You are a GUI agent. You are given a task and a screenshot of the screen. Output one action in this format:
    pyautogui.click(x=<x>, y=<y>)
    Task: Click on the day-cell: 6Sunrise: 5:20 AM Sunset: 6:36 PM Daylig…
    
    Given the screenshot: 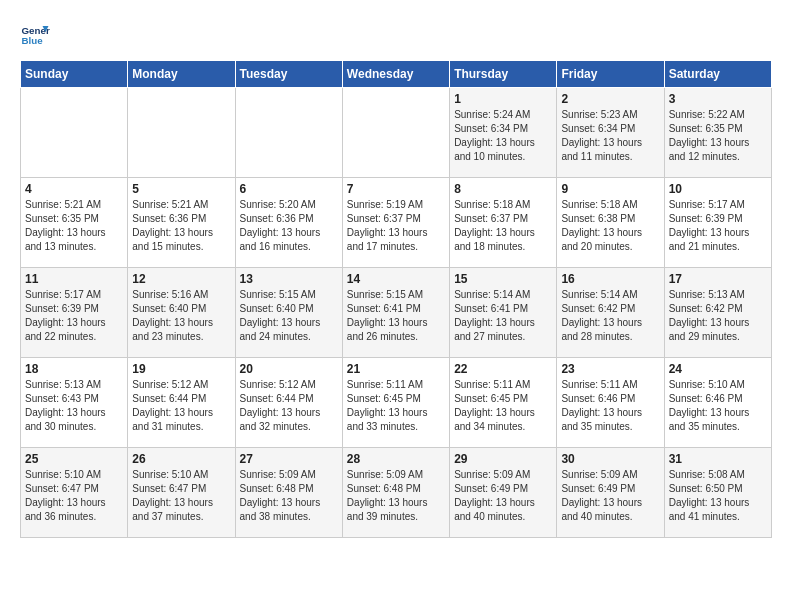 What is the action you would take?
    pyautogui.click(x=288, y=223)
    